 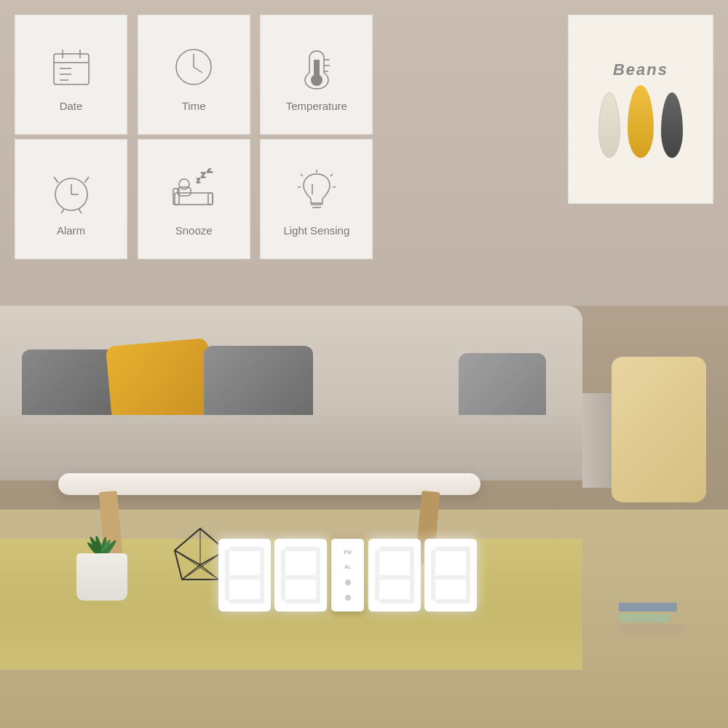 I want to click on clock-svg, so click(x=194, y=67).